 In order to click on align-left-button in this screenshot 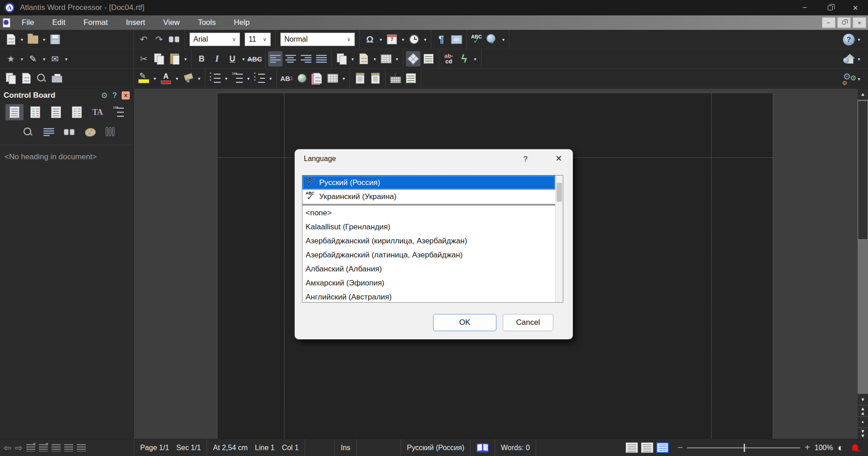, I will do `click(275, 59)`.